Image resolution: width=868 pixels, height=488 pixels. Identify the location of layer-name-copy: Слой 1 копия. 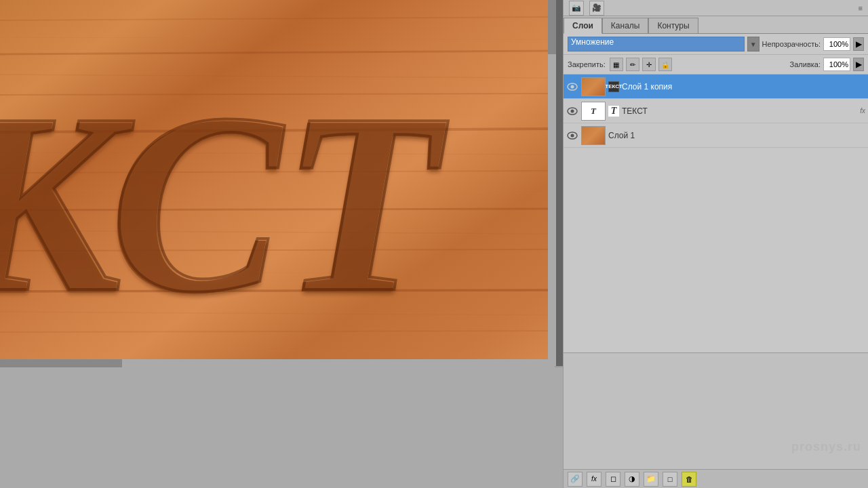
(743, 87).